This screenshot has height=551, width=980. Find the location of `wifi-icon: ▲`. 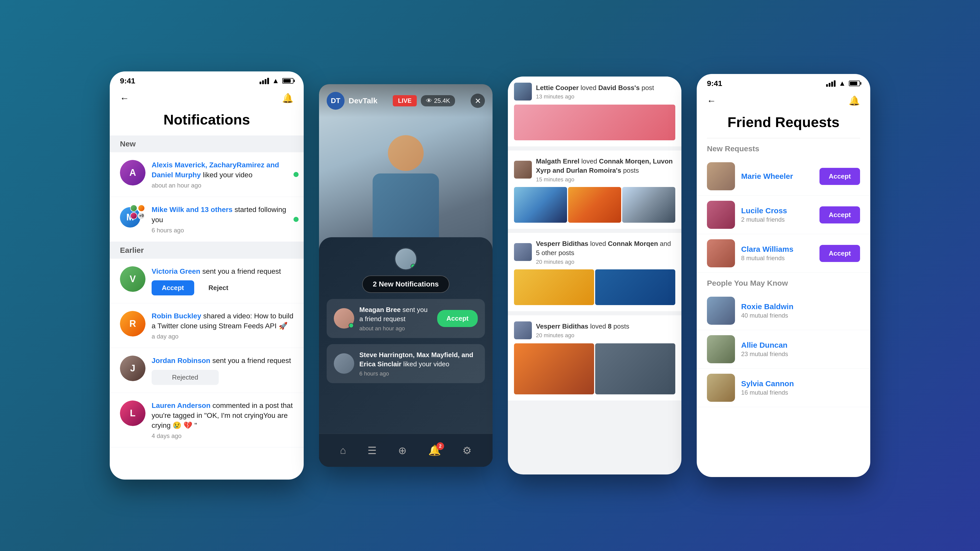

wifi-icon: ▲ is located at coordinates (842, 84).